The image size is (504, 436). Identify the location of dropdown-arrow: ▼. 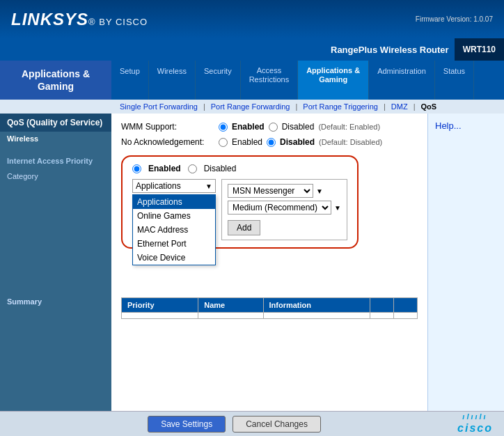
(209, 187).